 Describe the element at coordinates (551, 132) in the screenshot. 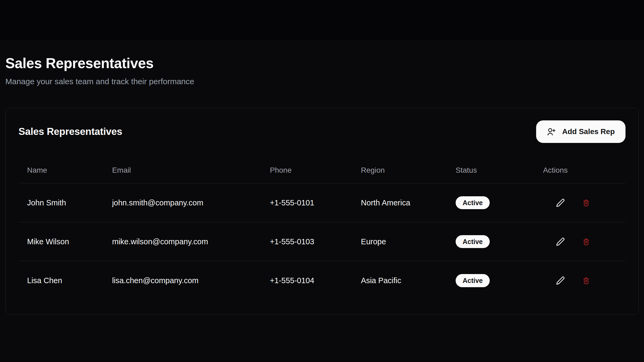

I see `user-plus-icon` at that location.